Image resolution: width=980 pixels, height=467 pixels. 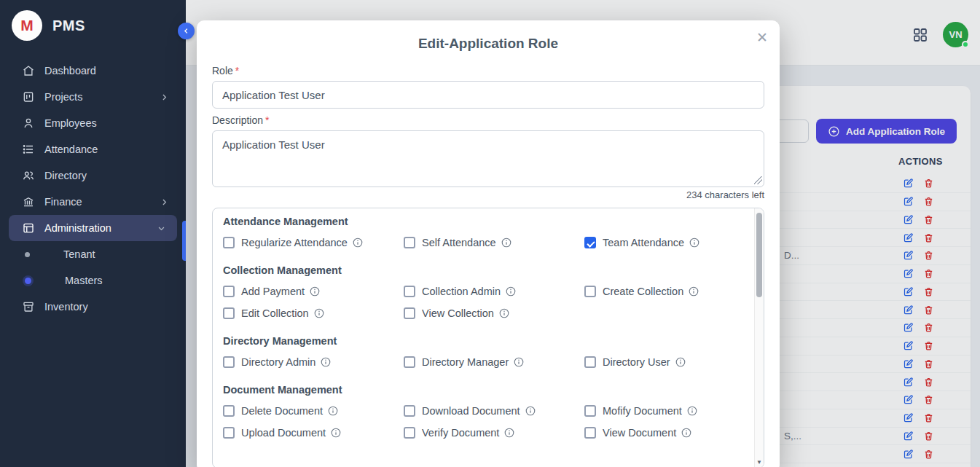 What do you see at coordinates (488, 302) in the screenshot?
I see `permission-grid: Add PaymentCollection AdminCreate Collec…` at bounding box center [488, 302].